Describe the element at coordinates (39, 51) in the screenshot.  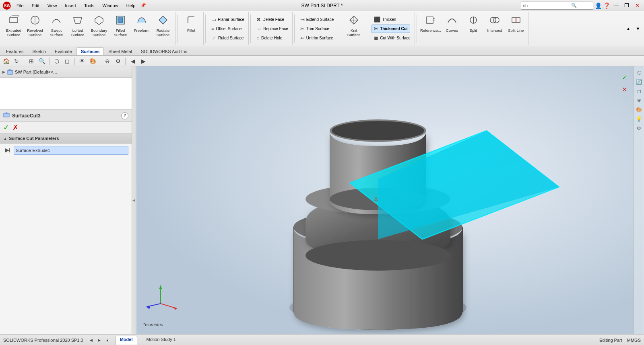
I see `tab-sketch: Sketch` at that location.